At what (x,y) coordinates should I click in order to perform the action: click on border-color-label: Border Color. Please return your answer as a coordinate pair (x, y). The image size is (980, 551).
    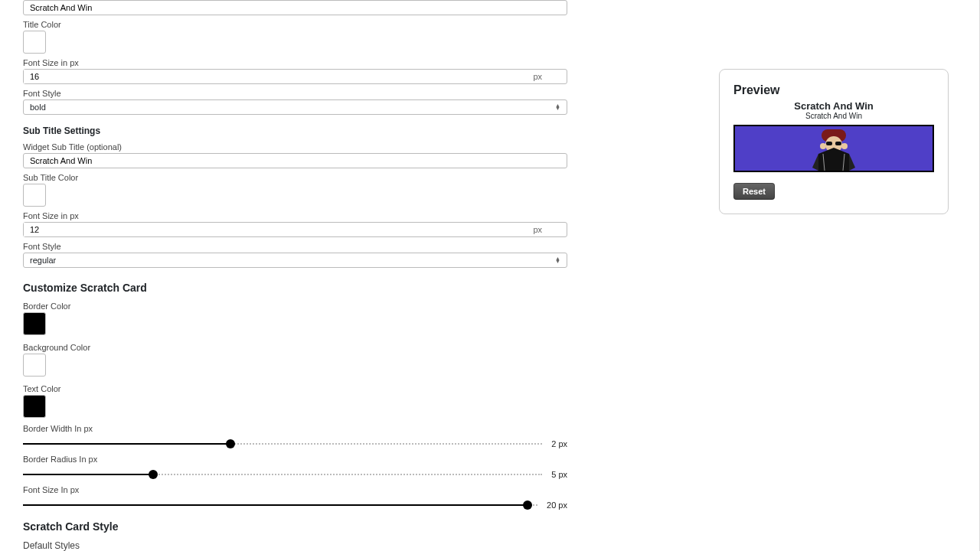
    Looking at the image, I should click on (352, 306).